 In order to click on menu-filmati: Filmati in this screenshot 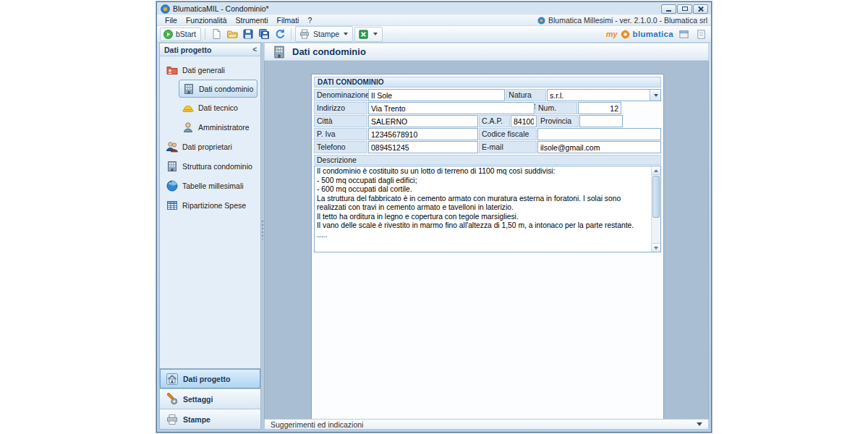, I will do `click(288, 20)`.